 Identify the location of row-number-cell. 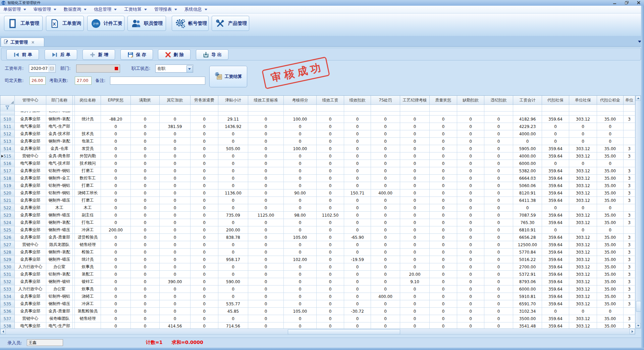
(7, 114).